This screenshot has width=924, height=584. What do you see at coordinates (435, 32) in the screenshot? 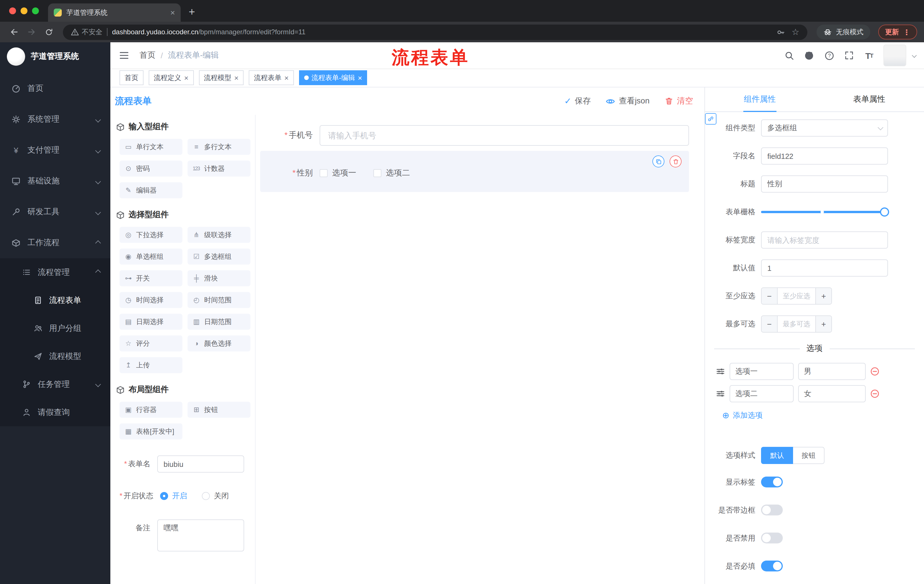
I see `address-bar: 不安全 dashboard.yudao.iocoder.cn/bpm/manag…` at bounding box center [435, 32].